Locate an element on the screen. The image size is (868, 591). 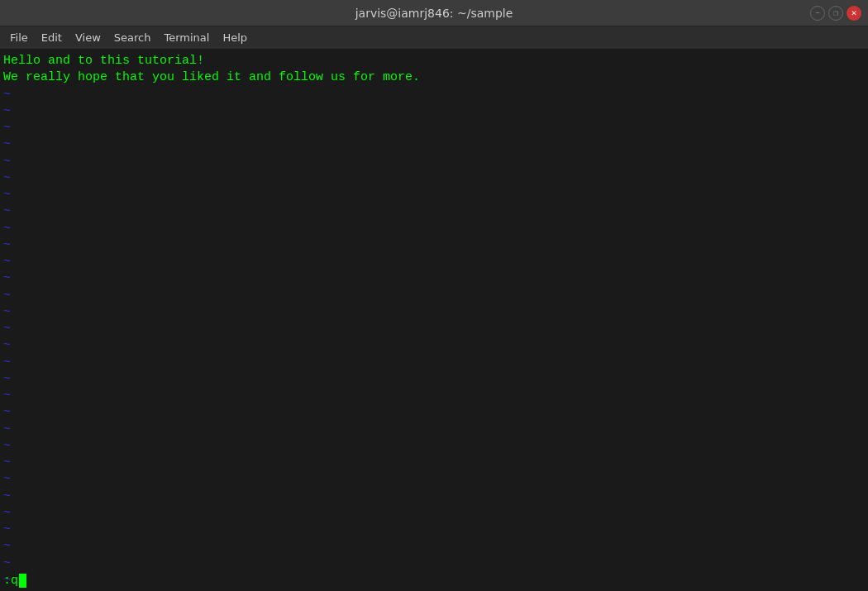
close-button: ✕ is located at coordinates (854, 13).